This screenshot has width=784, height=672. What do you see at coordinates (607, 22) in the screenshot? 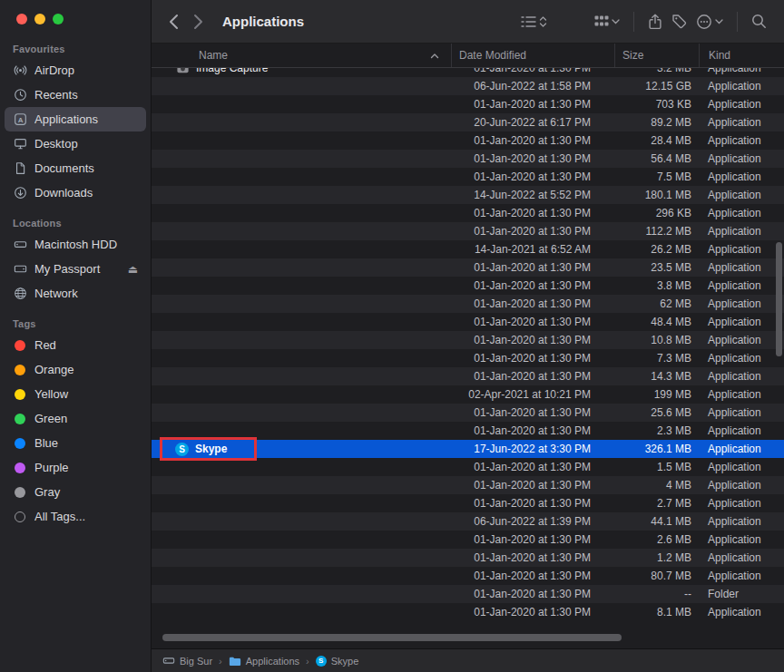
I see `group-button` at bounding box center [607, 22].